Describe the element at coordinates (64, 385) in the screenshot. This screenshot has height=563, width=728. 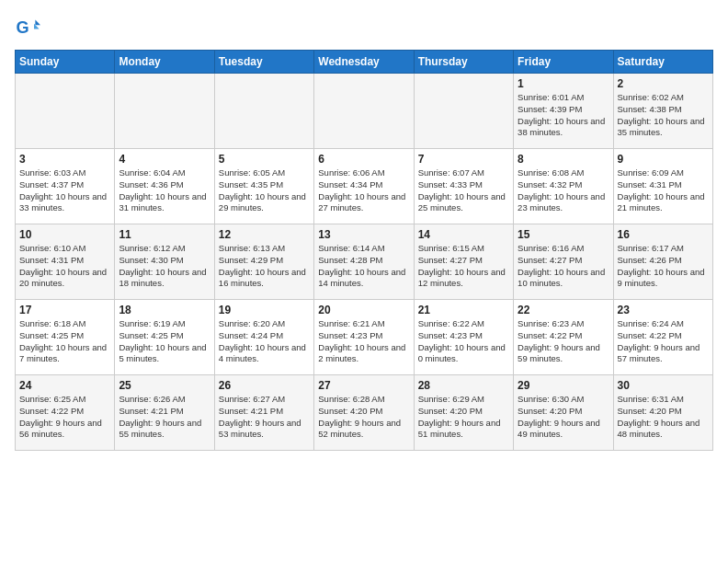
I see `day-number: 24` at that location.